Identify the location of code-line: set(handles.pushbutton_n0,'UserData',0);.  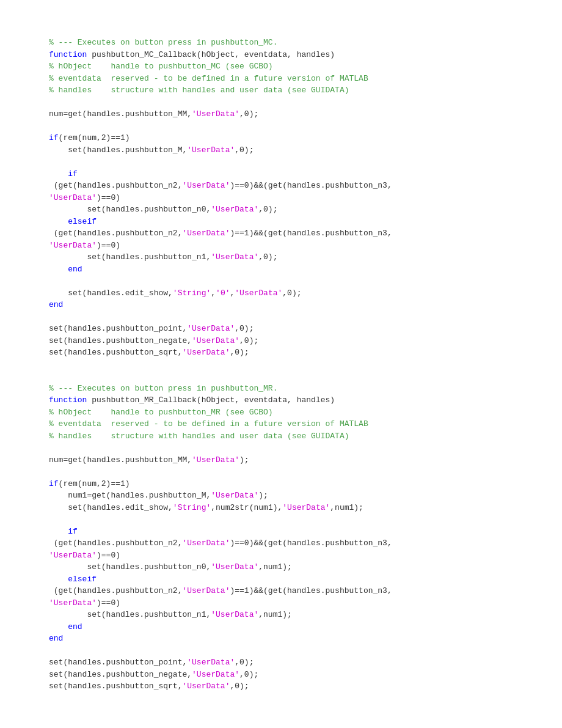
(281, 210).